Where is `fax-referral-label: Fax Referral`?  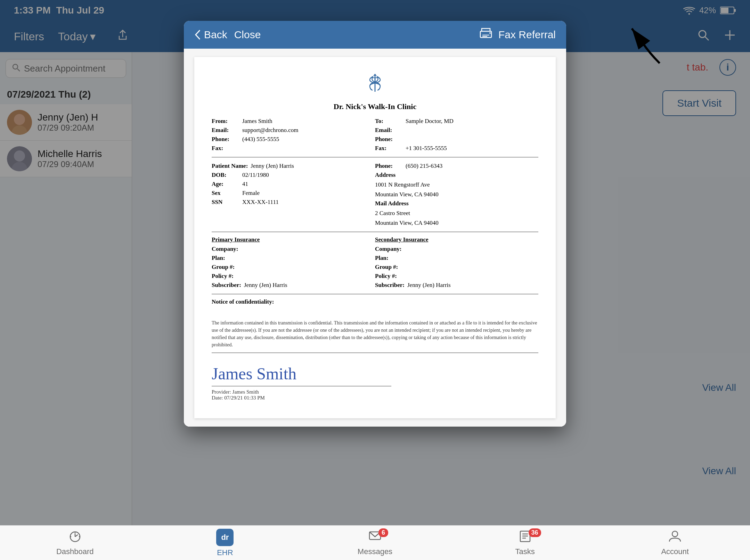
fax-referral-label: Fax Referral is located at coordinates (527, 35).